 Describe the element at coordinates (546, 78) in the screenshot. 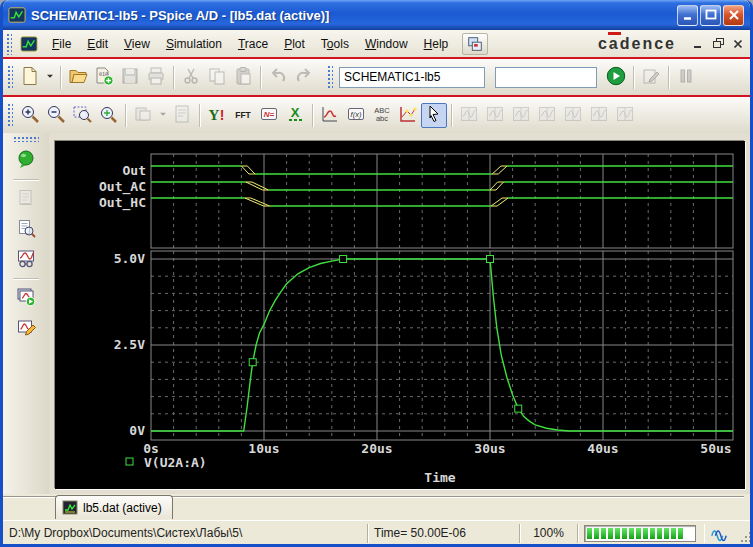

I see `simulation-status-field` at that location.